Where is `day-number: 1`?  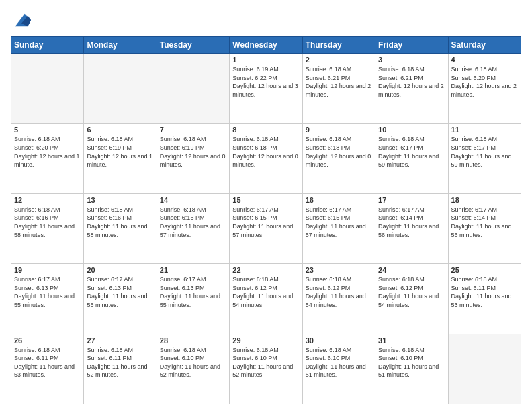
day-number: 1 is located at coordinates (266, 60).